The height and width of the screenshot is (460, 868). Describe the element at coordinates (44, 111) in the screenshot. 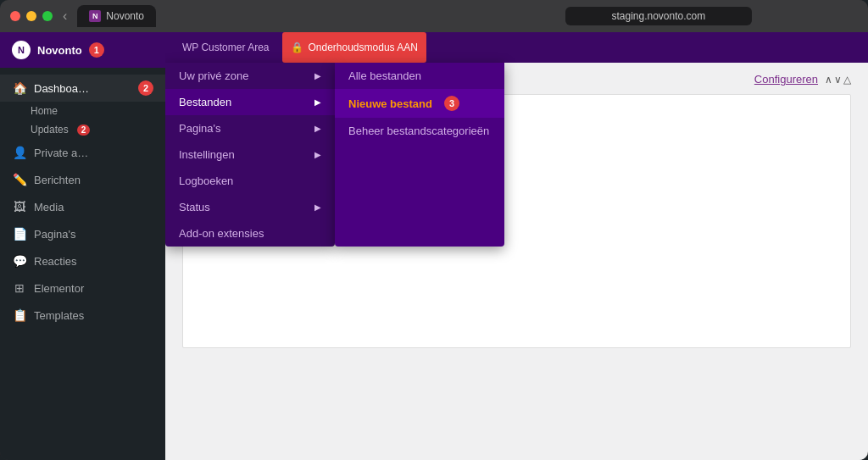

I see `subitem-home-label: Home` at that location.